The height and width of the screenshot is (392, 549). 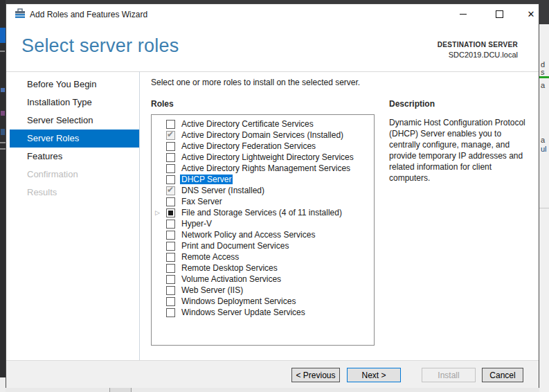 I want to click on role-label: DNS Server (Installed), so click(x=223, y=190).